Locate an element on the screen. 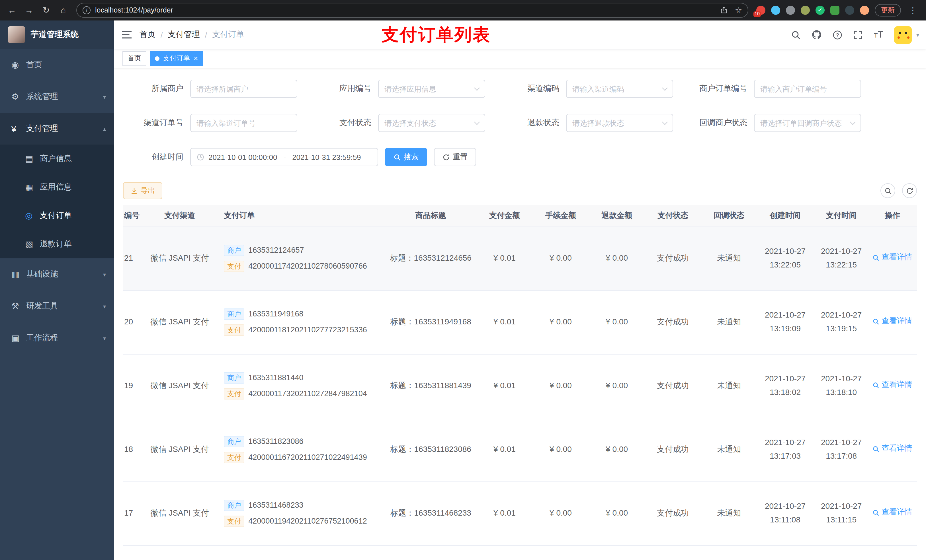 The height and width of the screenshot is (560, 926). date-start: 2021-10-01 00:00:00 is located at coordinates (243, 157).